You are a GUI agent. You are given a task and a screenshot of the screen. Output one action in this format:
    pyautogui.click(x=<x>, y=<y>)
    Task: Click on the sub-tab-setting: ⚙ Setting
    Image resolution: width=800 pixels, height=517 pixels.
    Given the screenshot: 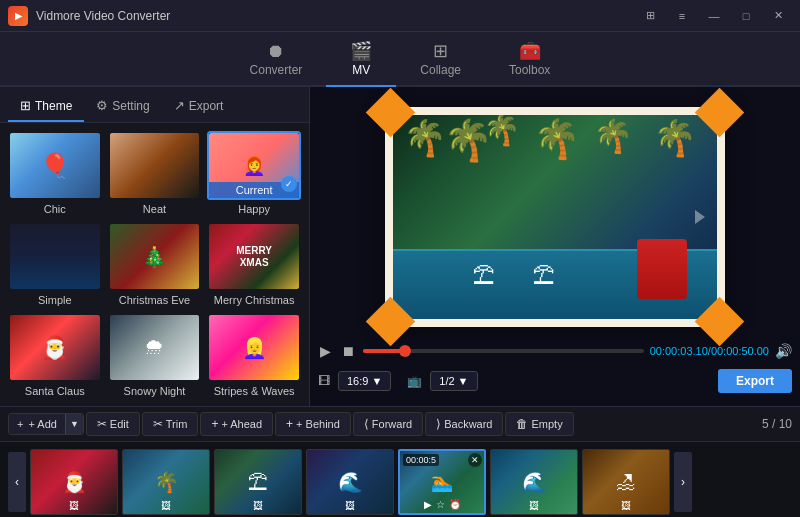 What is the action you would take?
    pyautogui.click(x=122, y=108)
    